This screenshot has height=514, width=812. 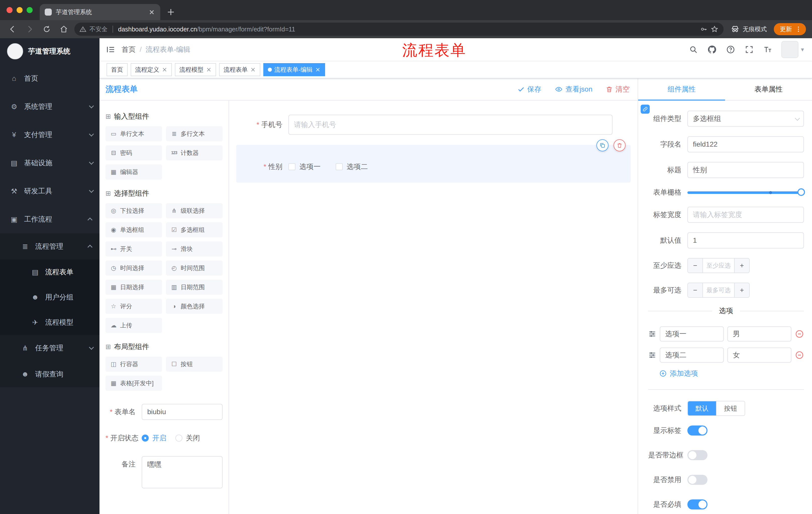 What do you see at coordinates (194, 230) in the screenshot?
I see `palette-item-checkbox-group: ☑多选框组` at bounding box center [194, 230].